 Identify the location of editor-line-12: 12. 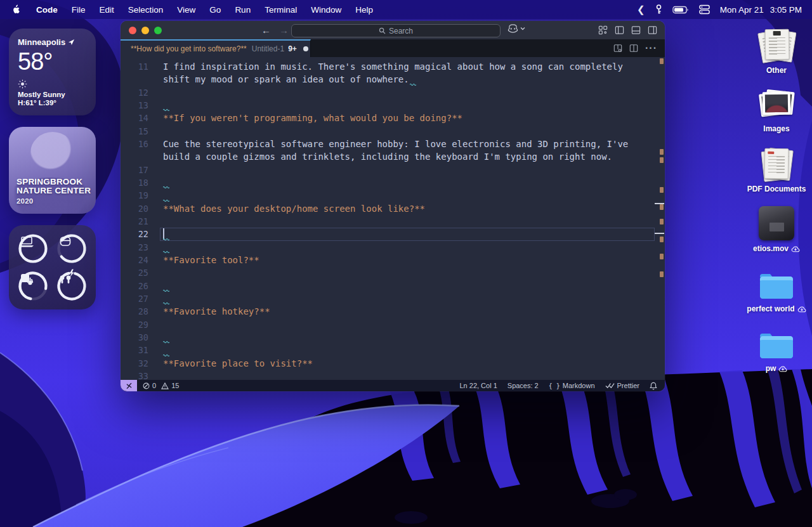
(393, 93).